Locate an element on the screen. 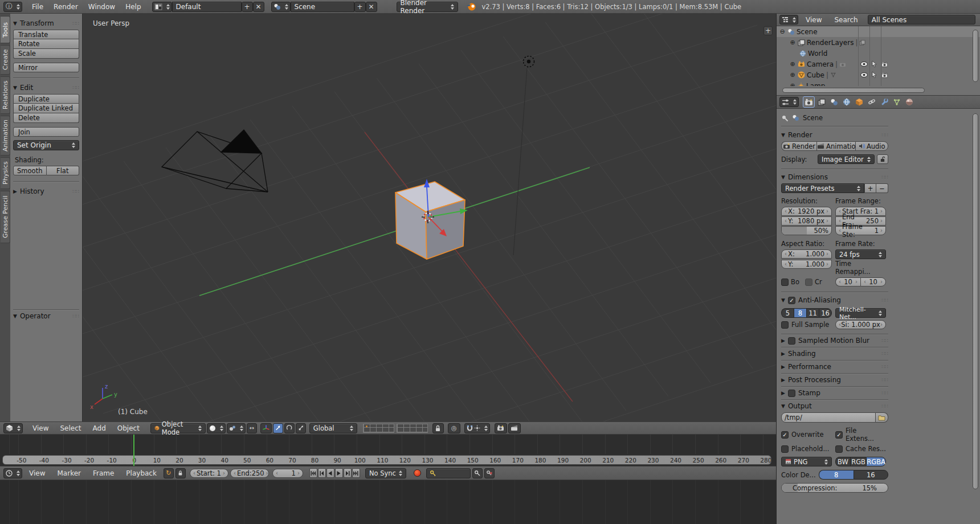  snap-group is located at coordinates (477, 428).